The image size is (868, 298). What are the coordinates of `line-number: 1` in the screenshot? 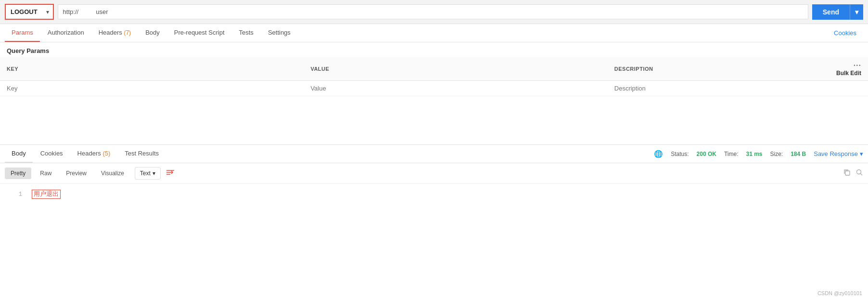 It's located at (15, 194).